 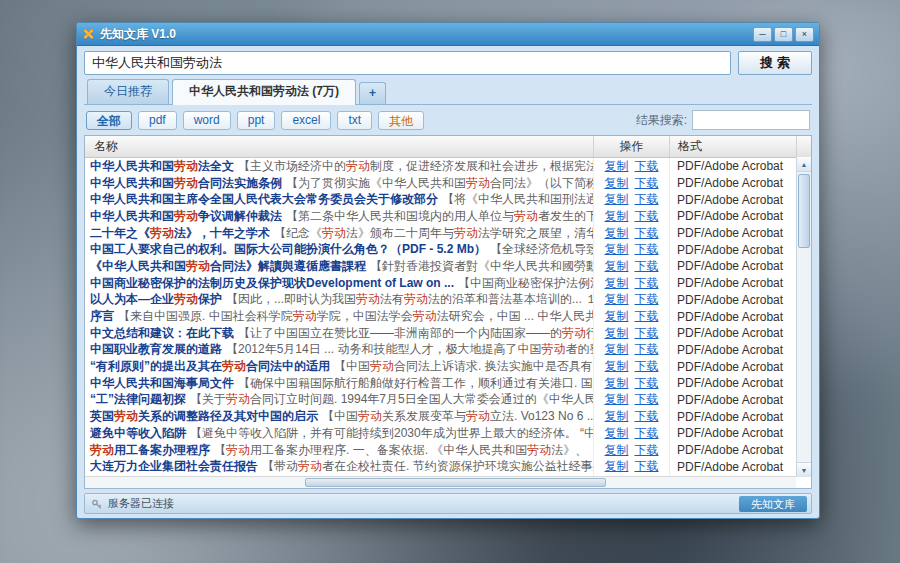 I want to click on filter-excel-button: excel, so click(x=306, y=120).